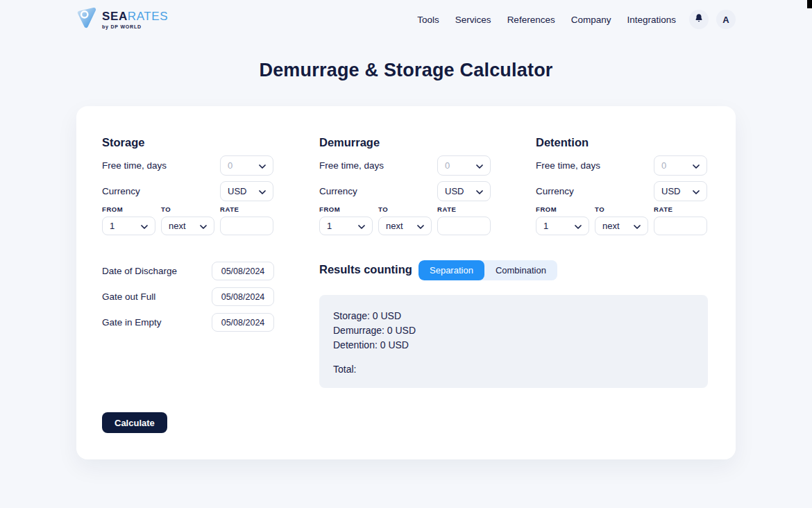 This screenshot has height=508, width=812. What do you see at coordinates (135, 423) in the screenshot?
I see `calculate-button: Calculate` at bounding box center [135, 423].